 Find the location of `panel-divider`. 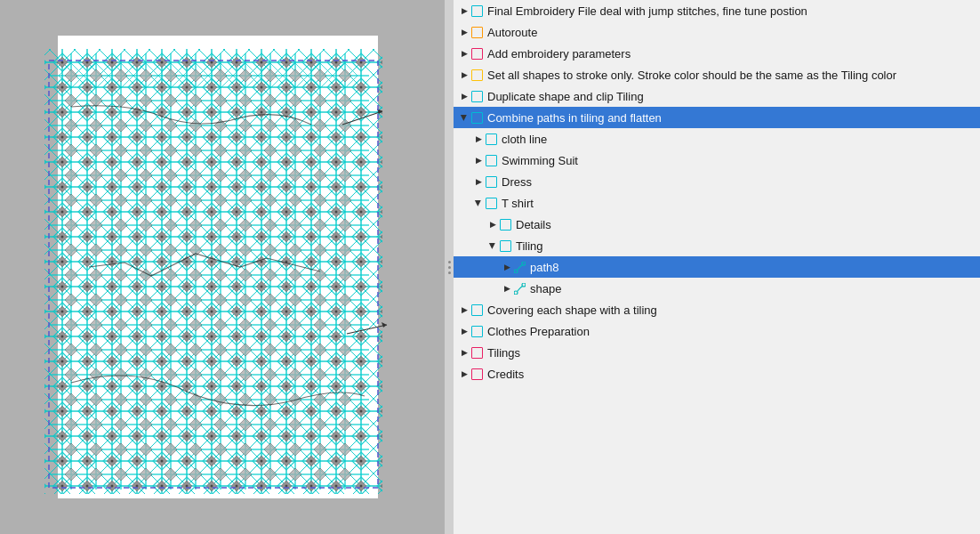

panel-divider is located at coordinates (449, 267).